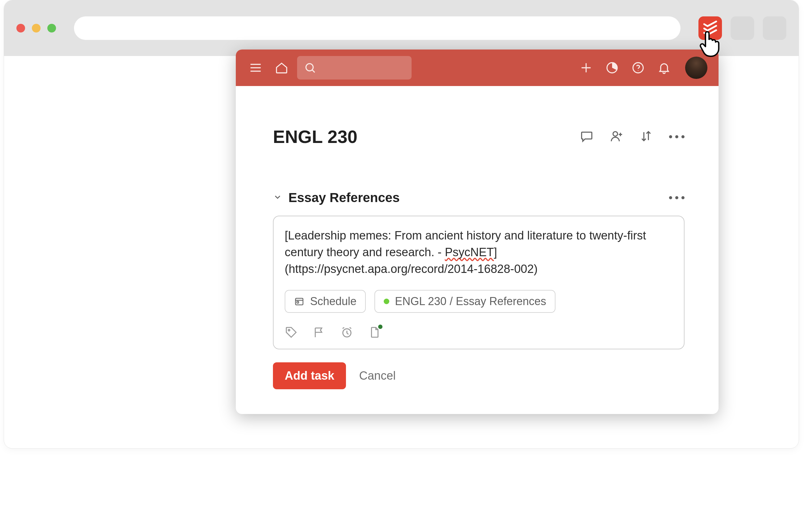  I want to click on schedule-chip: Schedule, so click(325, 301).